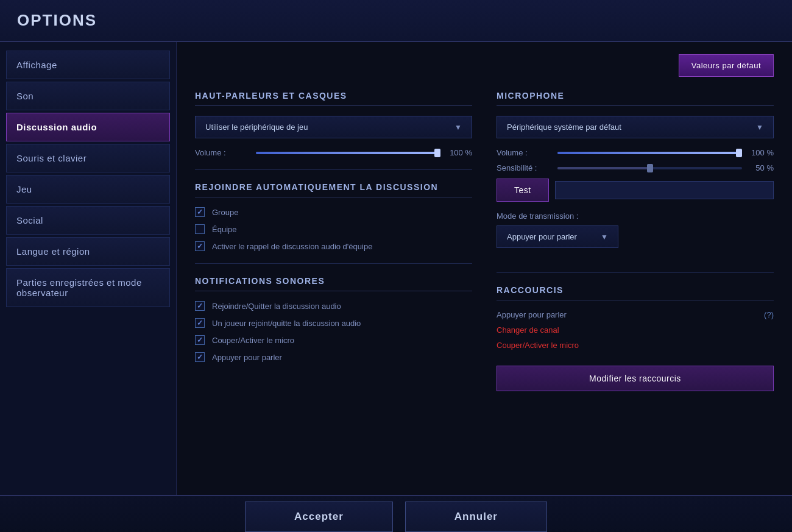 Image resolution: width=792 pixels, height=532 pixels. Describe the element at coordinates (334, 357) in the screenshot. I see `checkbox-appuyer-parler: ✓ Appuyer pour parler` at that location.